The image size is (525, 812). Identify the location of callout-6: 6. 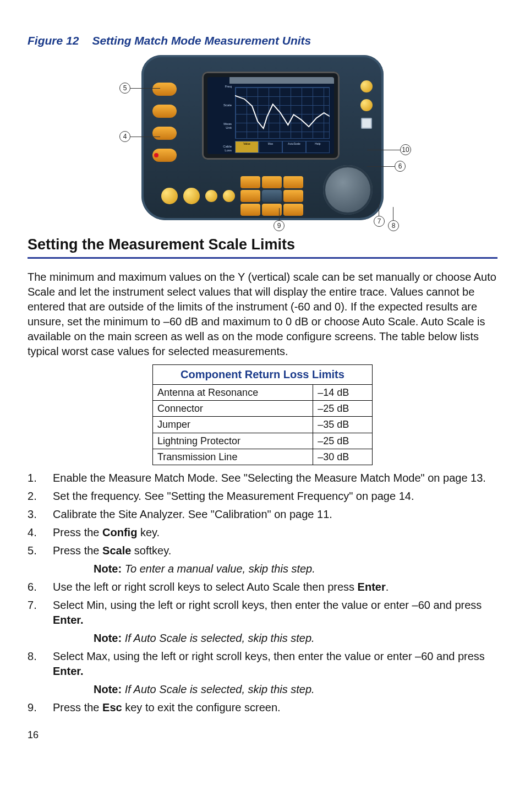
(400, 166).